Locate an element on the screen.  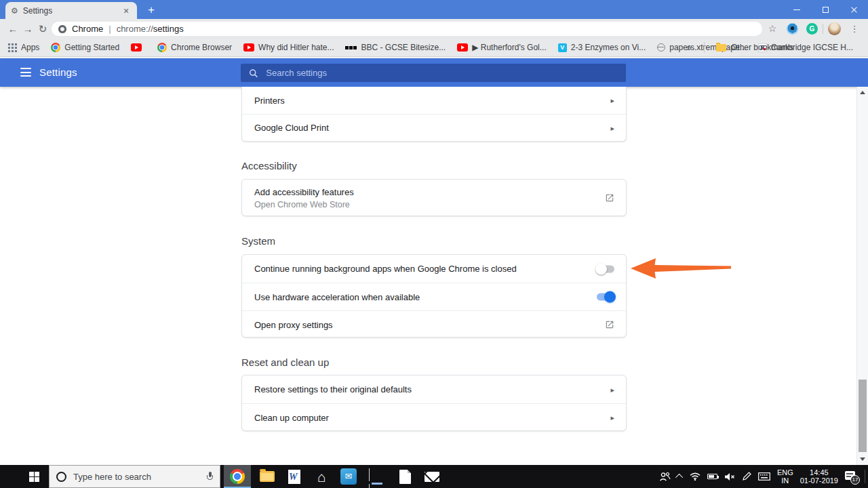
bookmarks-overflow-chevron: » is located at coordinates (689, 47).